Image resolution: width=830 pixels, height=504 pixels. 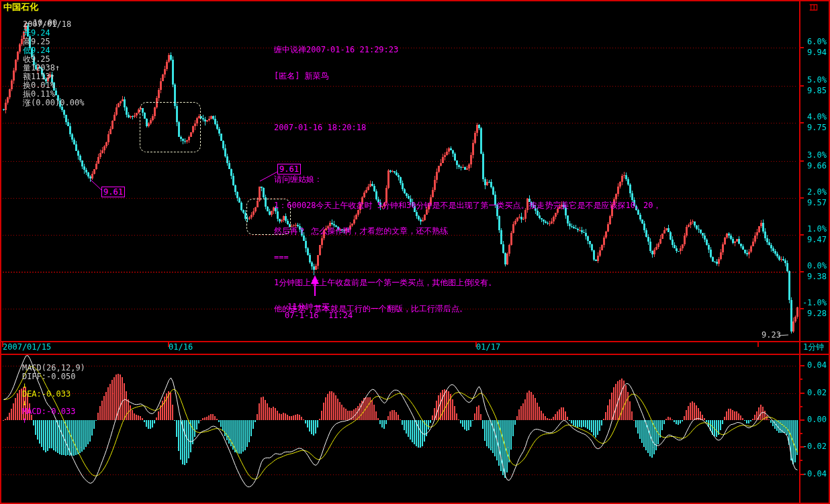 What do you see at coordinates (467, 283) in the screenshot?
I see `forum-line: 1分钟图上在上午收盘前是一个第一类买点，其他图上倒没有。` at bounding box center [467, 283].